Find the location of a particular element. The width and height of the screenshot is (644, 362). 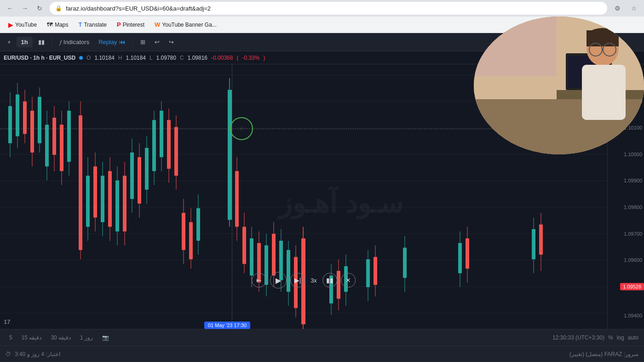

close-label: C is located at coordinates (182, 58).